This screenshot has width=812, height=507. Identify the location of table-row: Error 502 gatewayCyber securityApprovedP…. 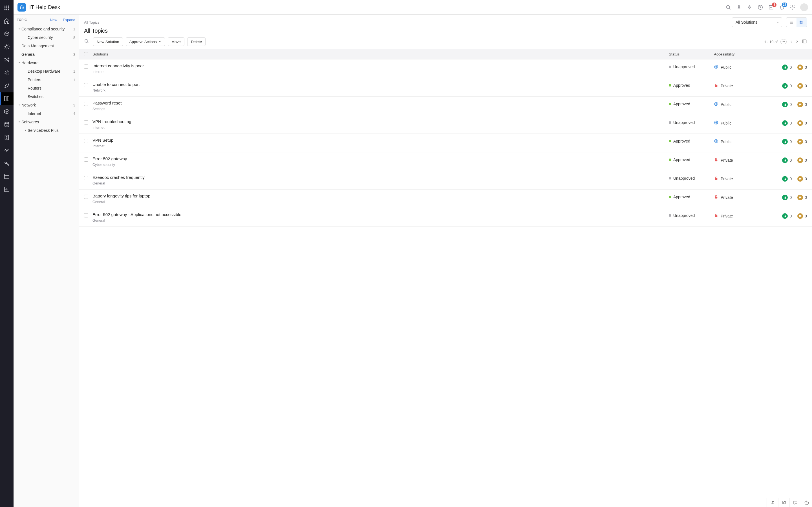
(446, 162).